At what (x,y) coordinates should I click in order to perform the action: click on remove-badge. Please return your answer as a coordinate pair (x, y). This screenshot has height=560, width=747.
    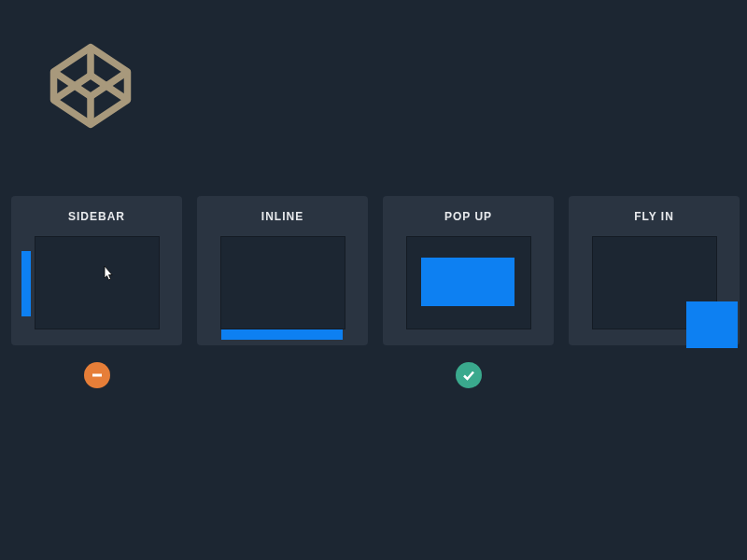
    Looking at the image, I should click on (97, 375).